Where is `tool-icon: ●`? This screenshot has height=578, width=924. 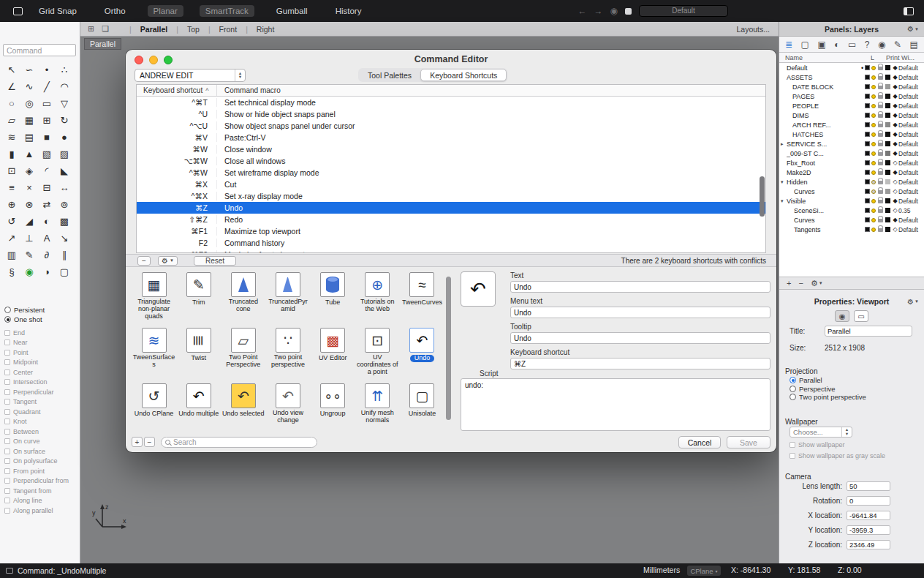 tool-icon: ● is located at coordinates (64, 138).